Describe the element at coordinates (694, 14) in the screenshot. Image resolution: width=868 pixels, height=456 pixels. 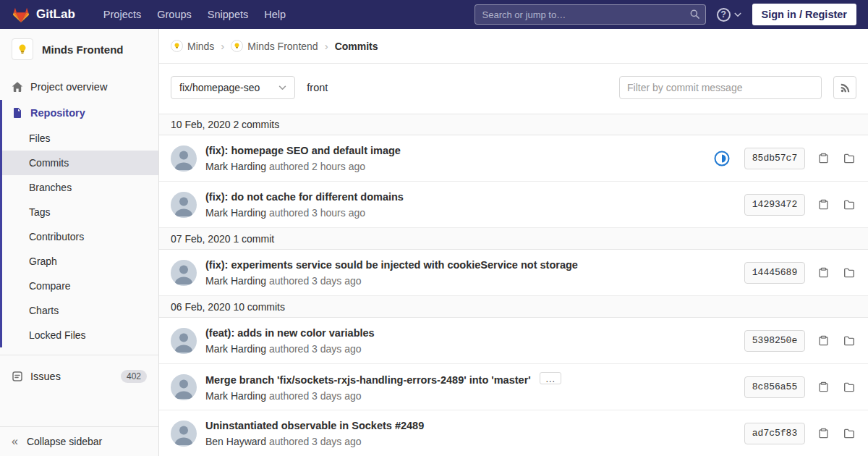
I see `search-icon` at that location.